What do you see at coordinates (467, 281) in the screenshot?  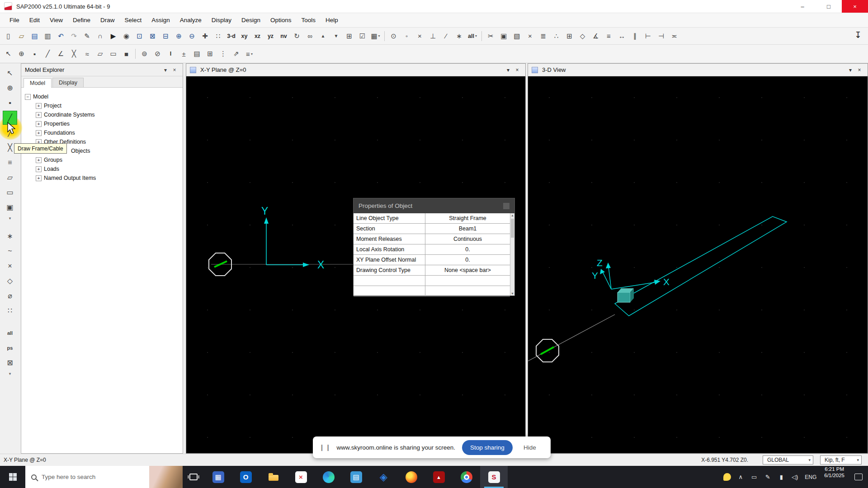 I see `property-value` at bounding box center [467, 281].